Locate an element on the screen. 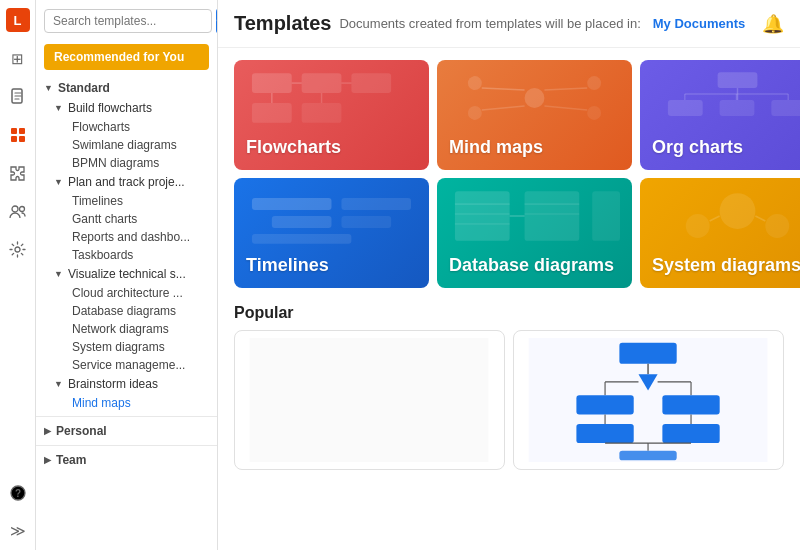 This screenshot has width=800, height=550. app-logo: L is located at coordinates (18, 20).